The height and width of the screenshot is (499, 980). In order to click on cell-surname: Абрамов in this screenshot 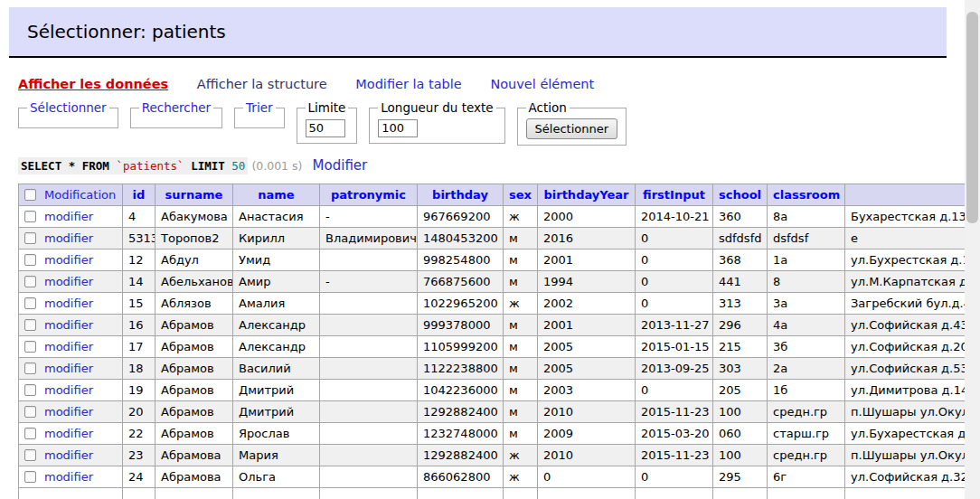, I will do `click(194, 391)`.